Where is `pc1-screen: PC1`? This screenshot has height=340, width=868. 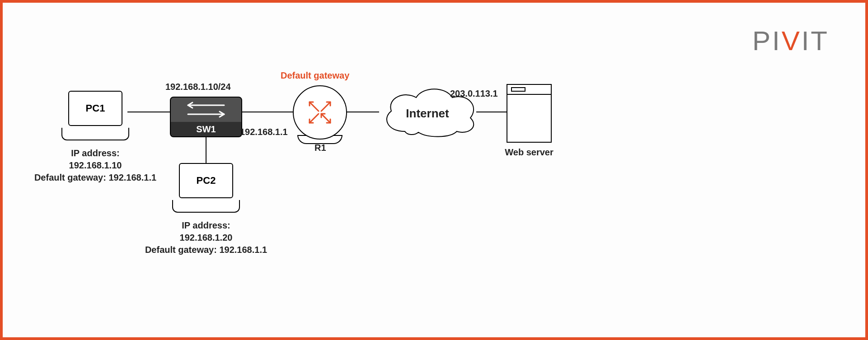
pc1-screen: PC1 is located at coordinates (95, 108).